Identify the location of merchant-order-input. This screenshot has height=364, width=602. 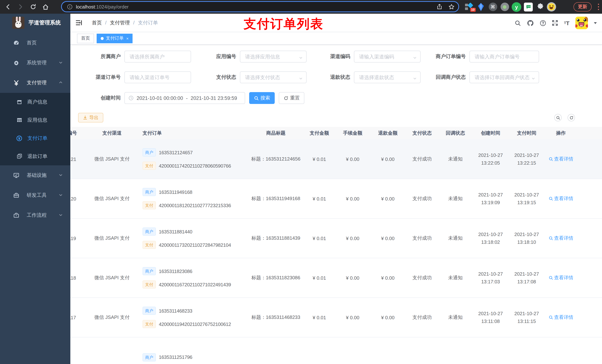
(504, 57).